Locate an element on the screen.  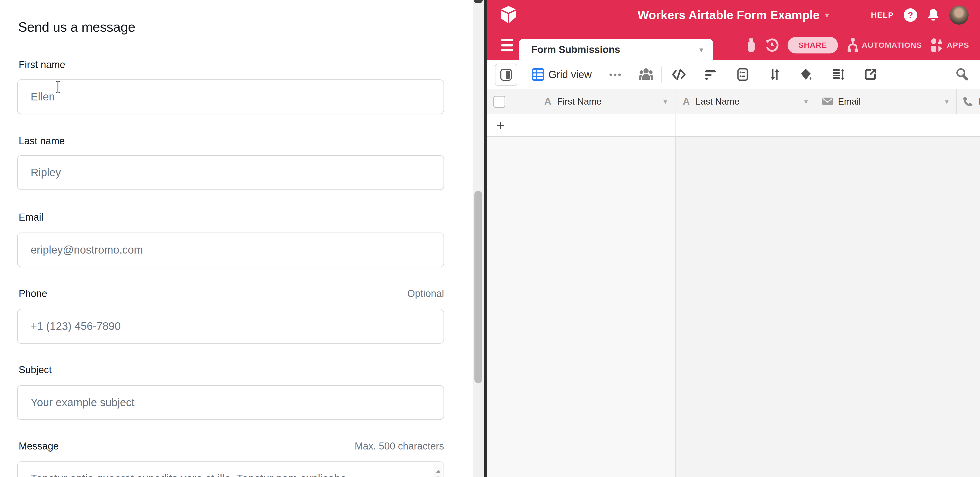
menu-hamburger-icon is located at coordinates (507, 45).